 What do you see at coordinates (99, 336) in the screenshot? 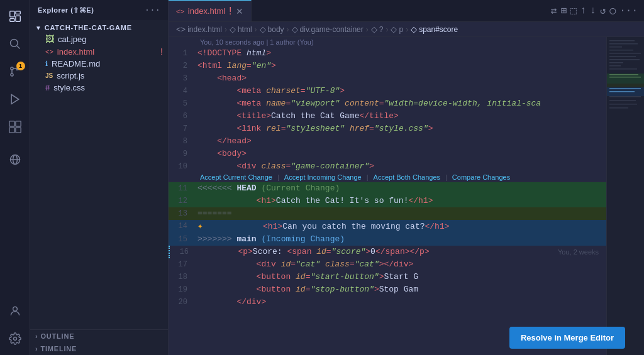
I see `sidebar-section-outline: › OUTLINE` at bounding box center [99, 336].